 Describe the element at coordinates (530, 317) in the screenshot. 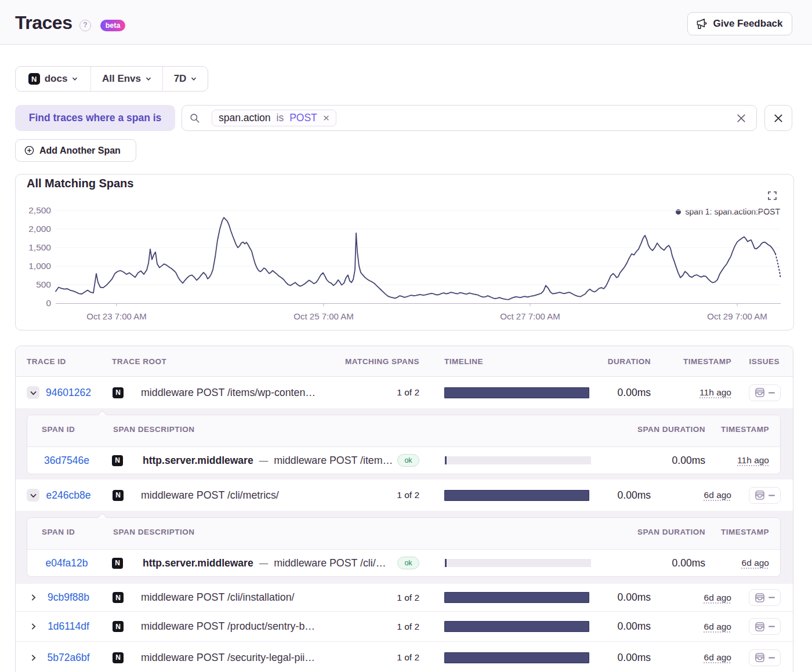

I see `svg-text: Oct 27 7:00 AM` at that location.